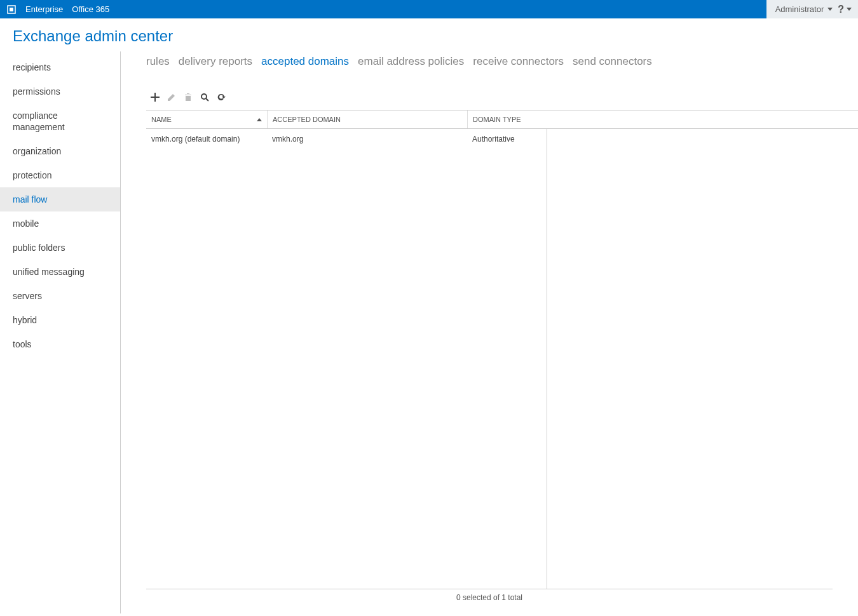  What do you see at coordinates (207, 119) in the screenshot?
I see `column-header-name: NAME` at bounding box center [207, 119].